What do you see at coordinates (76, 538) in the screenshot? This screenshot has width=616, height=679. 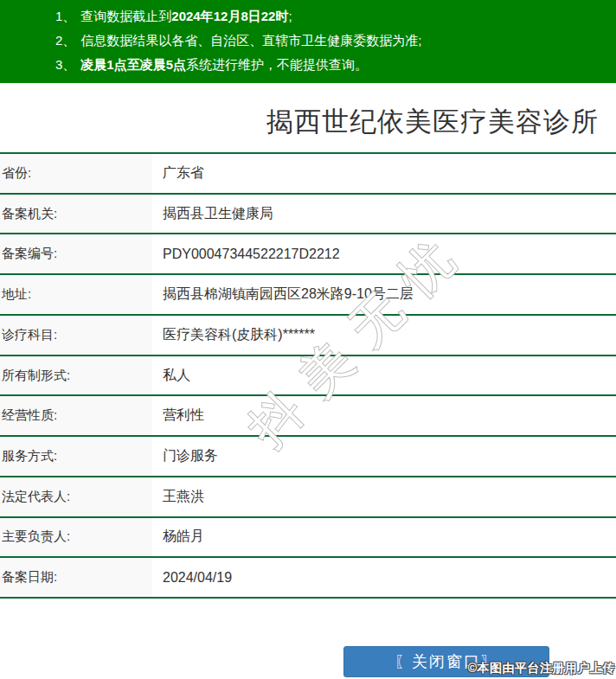 I see `field-label: 主要负责人:` at bounding box center [76, 538].